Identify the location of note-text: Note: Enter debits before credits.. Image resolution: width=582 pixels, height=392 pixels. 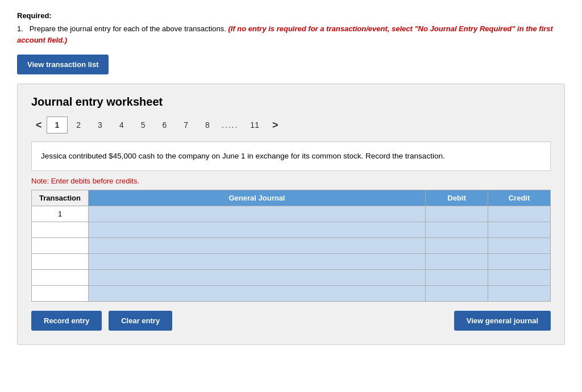
(291, 181).